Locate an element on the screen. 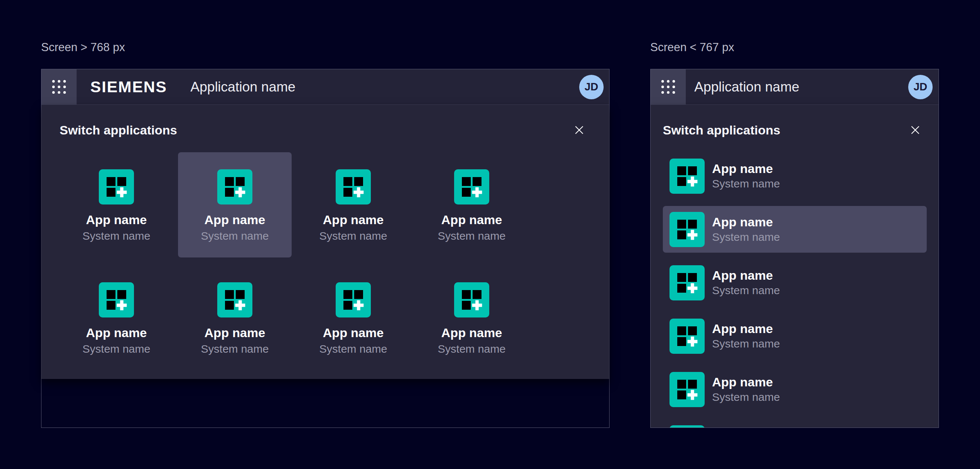 The width and height of the screenshot is (980, 469). app-tile-selected: App name System name is located at coordinates (235, 205).